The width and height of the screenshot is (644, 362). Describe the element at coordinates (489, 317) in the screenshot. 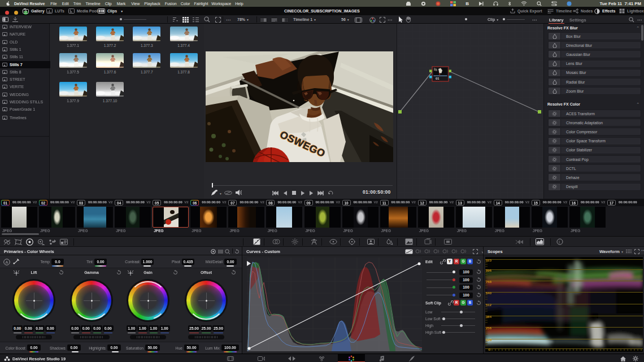

I see `svg-text: 384` at that location.